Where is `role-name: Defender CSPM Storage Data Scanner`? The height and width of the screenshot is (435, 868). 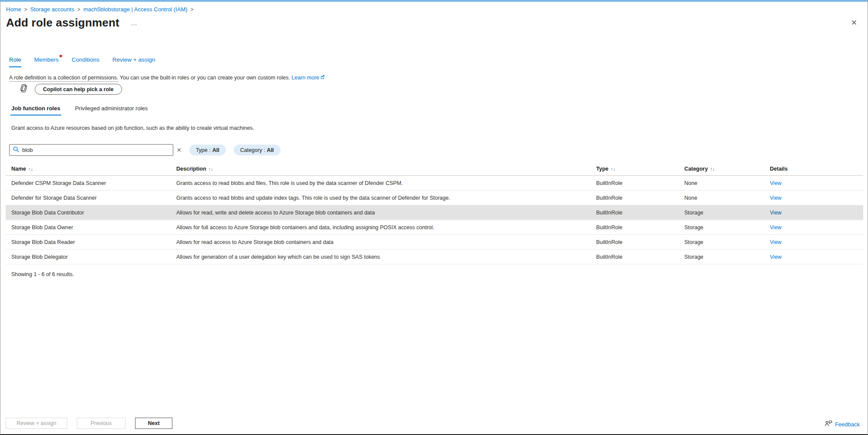
role-name: Defender CSPM Storage Data Scanner is located at coordinates (91, 183).